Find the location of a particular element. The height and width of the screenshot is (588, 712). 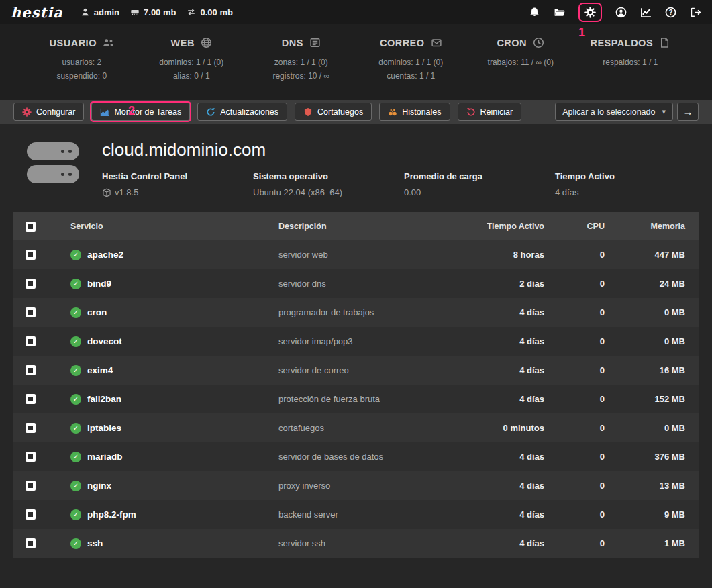

logout-button is located at coordinates (695, 12).